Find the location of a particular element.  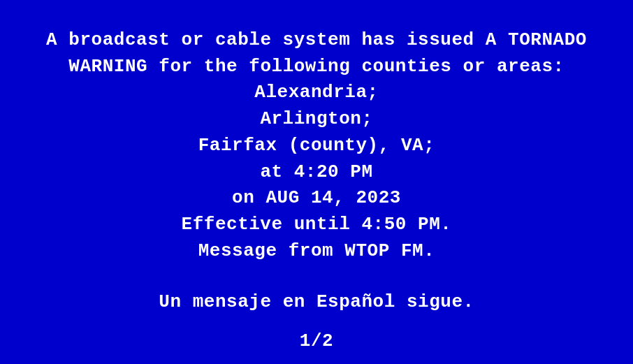

alert-line-7: on AUG 14, 2023 is located at coordinates (316, 198).